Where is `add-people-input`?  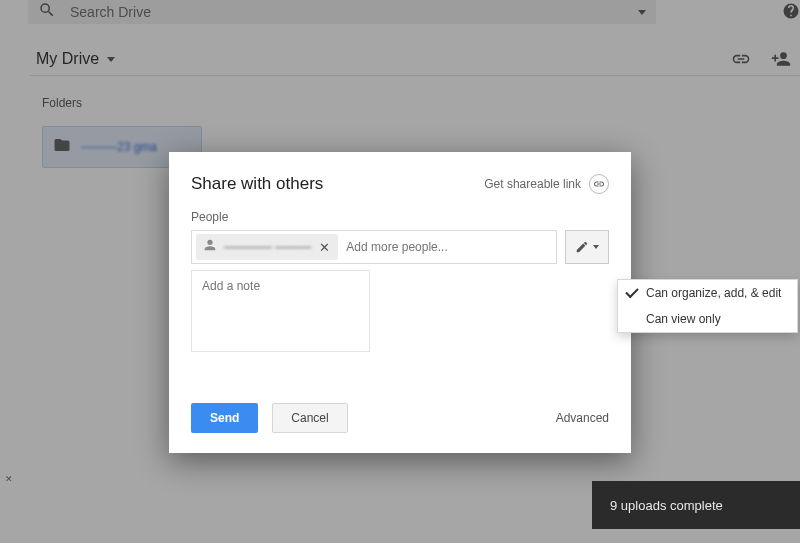
add-people-input is located at coordinates (445, 247).